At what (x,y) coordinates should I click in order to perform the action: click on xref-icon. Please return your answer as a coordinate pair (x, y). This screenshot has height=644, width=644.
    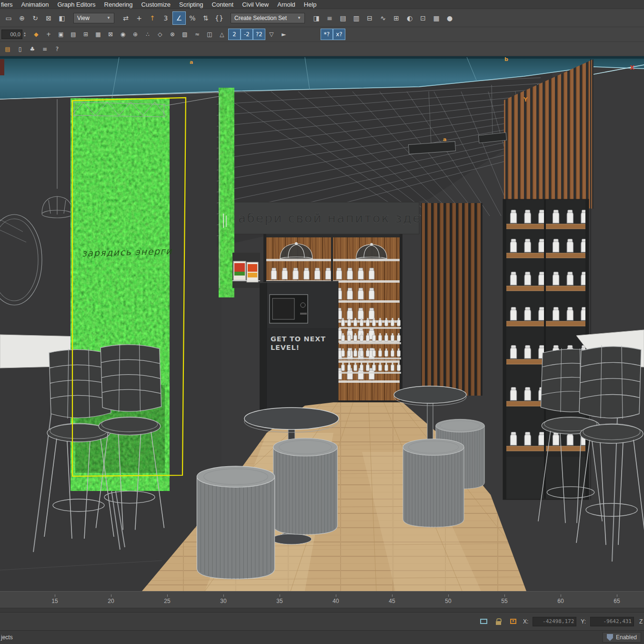
    Looking at the image, I should click on (513, 622).